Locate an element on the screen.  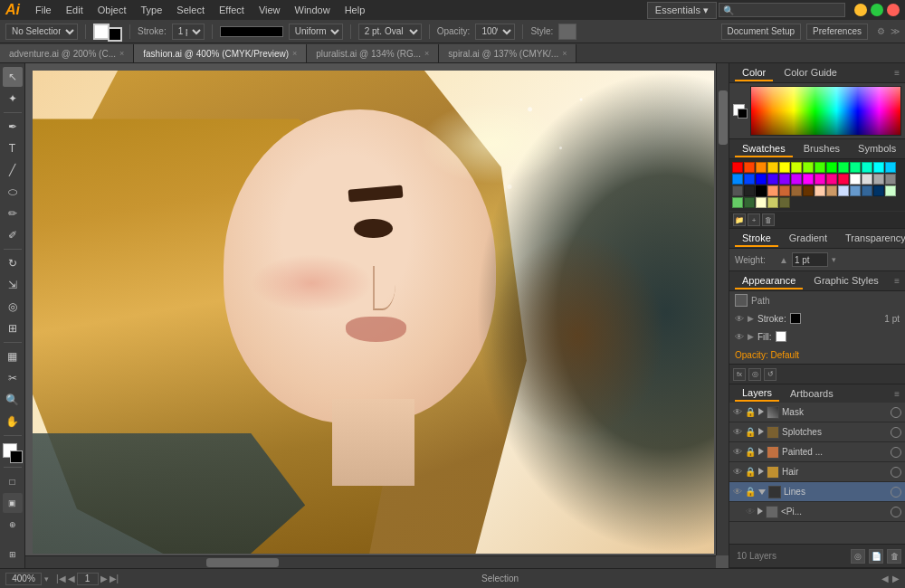
close-button is located at coordinates (893, 10).